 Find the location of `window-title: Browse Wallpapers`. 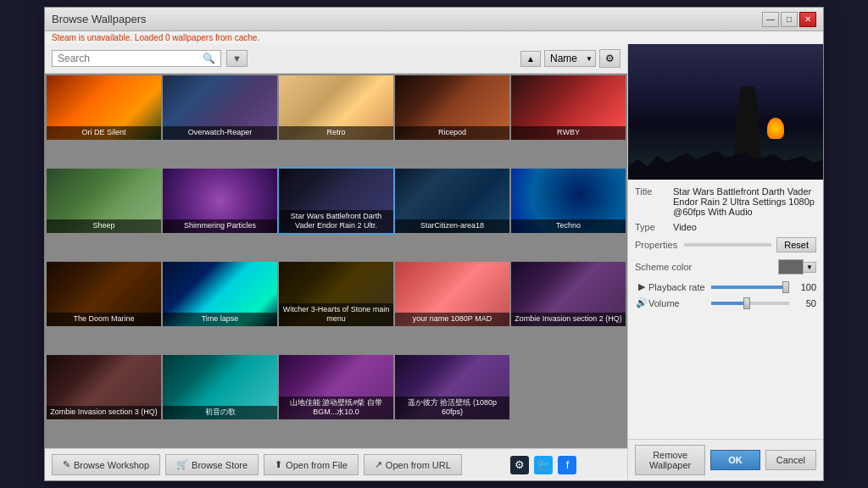

window-title: Browse Wallpapers is located at coordinates (99, 19).